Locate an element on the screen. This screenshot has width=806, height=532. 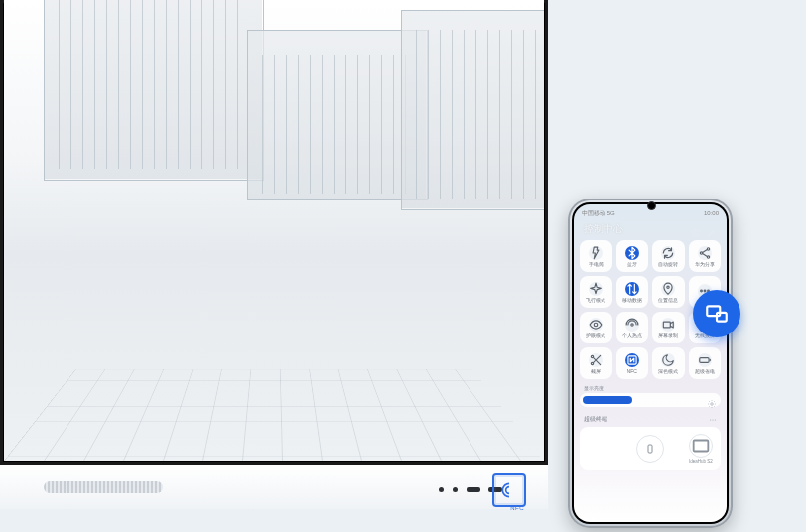
eyecomfort-icon is located at coordinates (596, 325).